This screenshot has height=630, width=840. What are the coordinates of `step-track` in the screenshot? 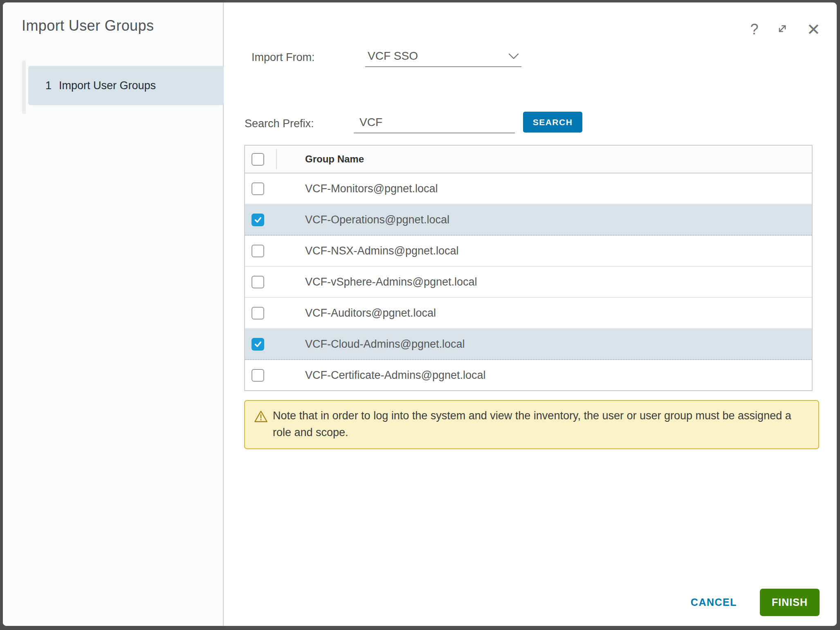 It's located at (24, 87).